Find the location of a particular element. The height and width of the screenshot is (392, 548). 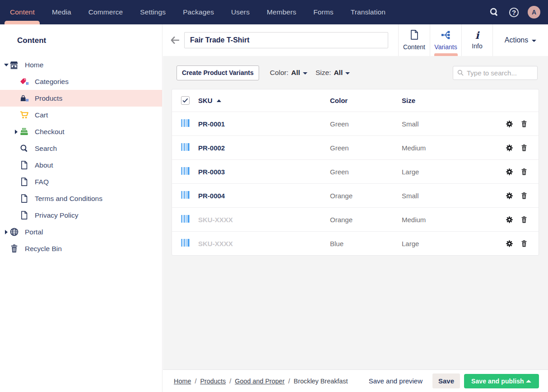

actions-dropdown: Actions is located at coordinates (520, 40).